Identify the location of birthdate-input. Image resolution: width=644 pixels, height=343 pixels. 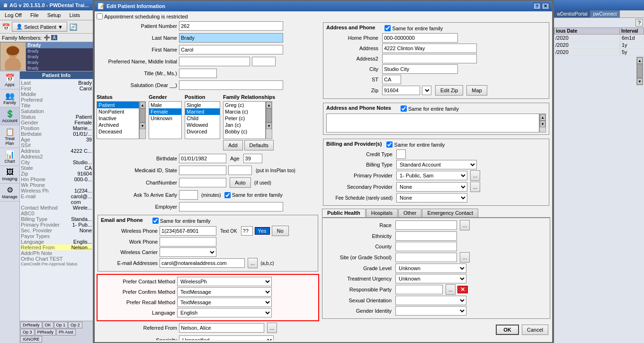
(203, 158).